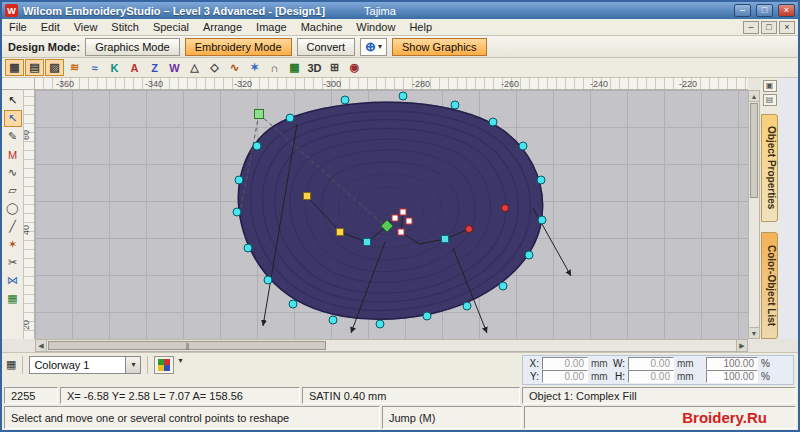  What do you see at coordinates (787, 28) in the screenshot?
I see `mdi-close-button: ×` at bounding box center [787, 28].